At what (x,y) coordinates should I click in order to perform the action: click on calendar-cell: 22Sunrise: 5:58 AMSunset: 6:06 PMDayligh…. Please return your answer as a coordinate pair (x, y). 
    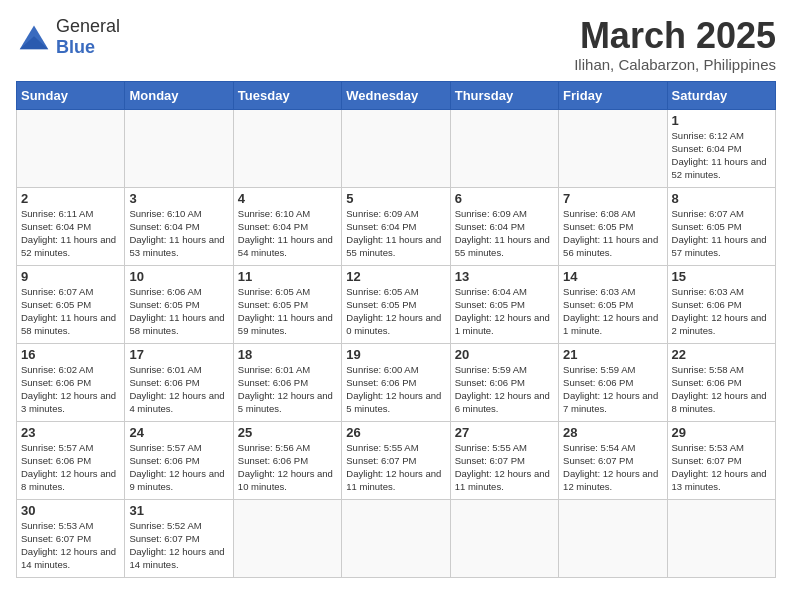
    Looking at the image, I should click on (721, 382).